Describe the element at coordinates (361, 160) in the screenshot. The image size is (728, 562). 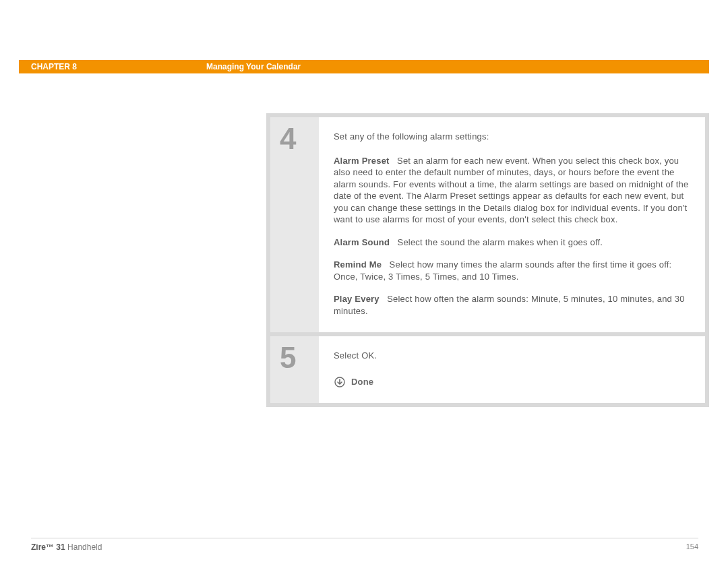
I see `setting-label: Alarm Preset` at that location.